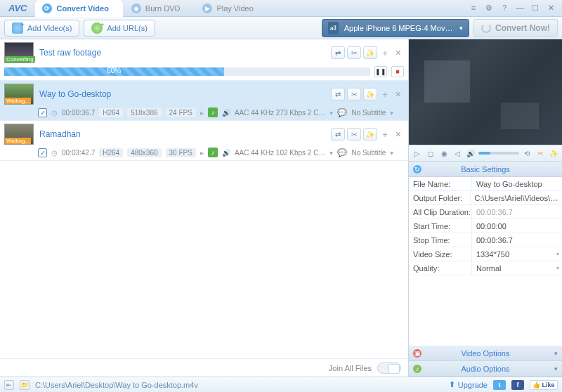 Image resolution: width=562 pixels, height=392 pixels. What do you see at coordinates (457, 153) in the screenshot?
I see `prev-icon: ◁` at bounding box center [457, 153].